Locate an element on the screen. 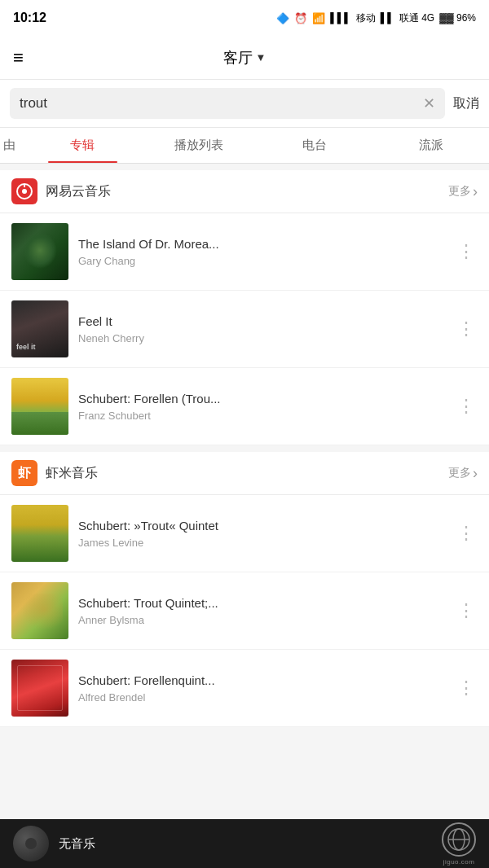 Image resolution: width=489 pixels, height=868 pixels. album-info: Schubert: Forellen (Trou... Franz Schube… is located at coordinates (261, 407).